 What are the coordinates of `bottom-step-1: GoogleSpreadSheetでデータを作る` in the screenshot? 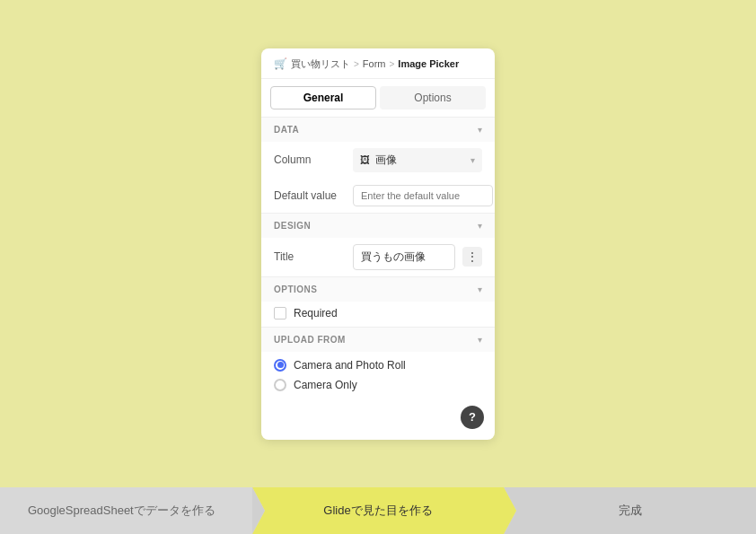 It's located at (126, 511).